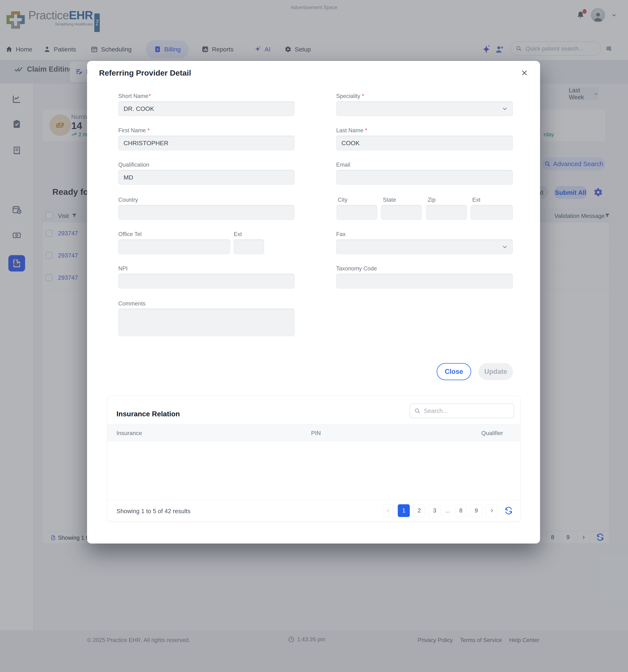 The height and width of the screenshot is (672, 628). I want to click on page-button: 2, so click(419, 510).